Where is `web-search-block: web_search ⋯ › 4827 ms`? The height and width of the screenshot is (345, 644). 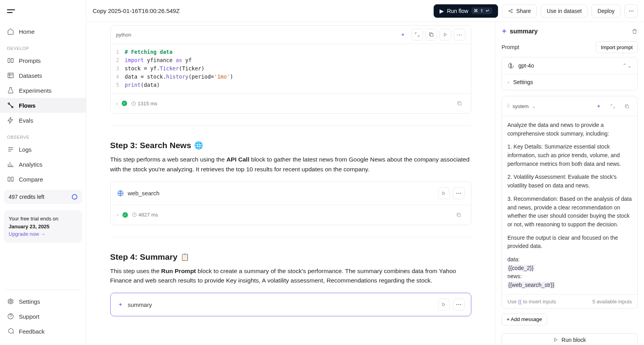 web-search-block: web_search ⋯ › 4827 ms is located at coordinates (291, 204).